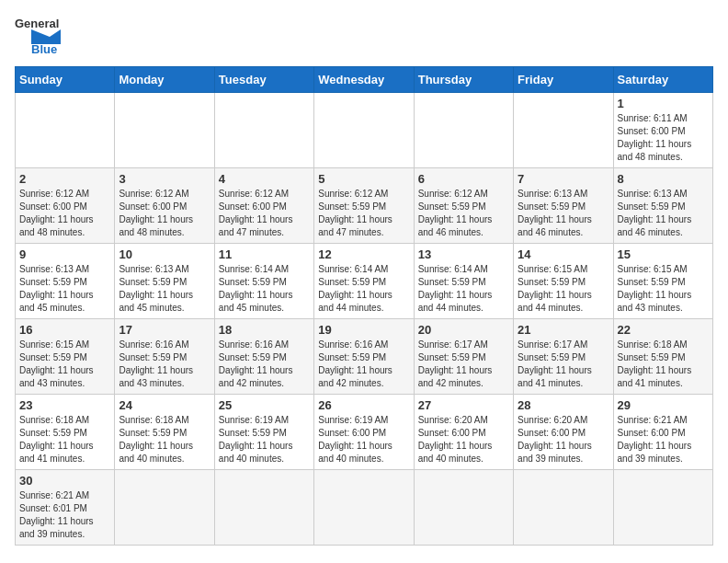 The width and height of the screenshot is (728, 563). What do you see at coordinates (38, 35) in the screenshot?
I see `generalblue-logo-icon: GeneralBlue` at bounding box center [38, 35].